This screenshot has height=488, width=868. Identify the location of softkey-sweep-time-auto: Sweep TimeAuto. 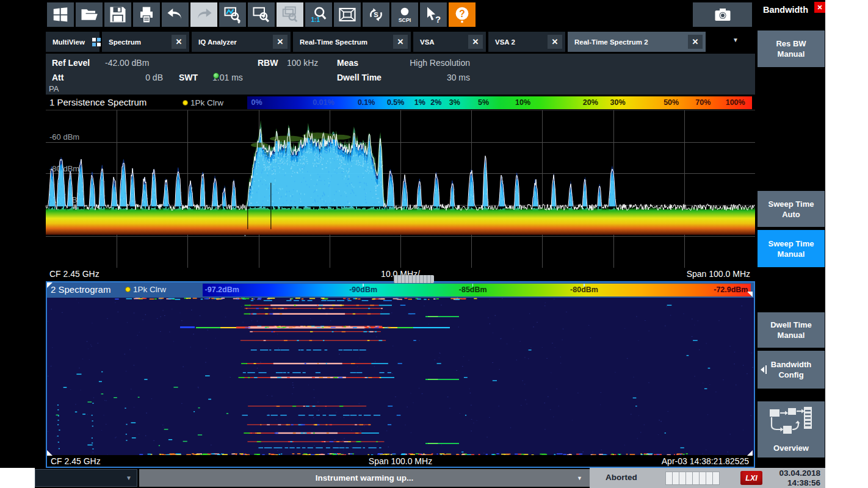
(791, 209).